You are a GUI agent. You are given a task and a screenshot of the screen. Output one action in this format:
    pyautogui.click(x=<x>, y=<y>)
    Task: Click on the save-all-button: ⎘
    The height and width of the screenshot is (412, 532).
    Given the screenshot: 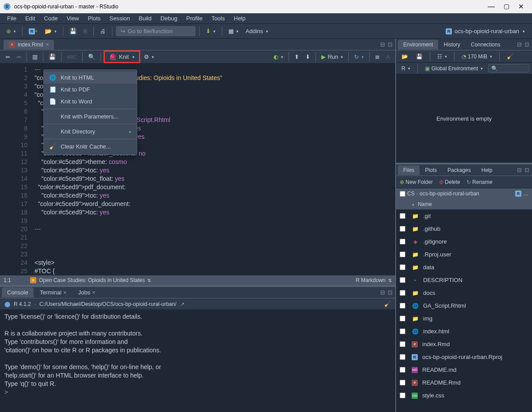 What is the action you would take?
    pyautogui.click(x=85, y=31)
    